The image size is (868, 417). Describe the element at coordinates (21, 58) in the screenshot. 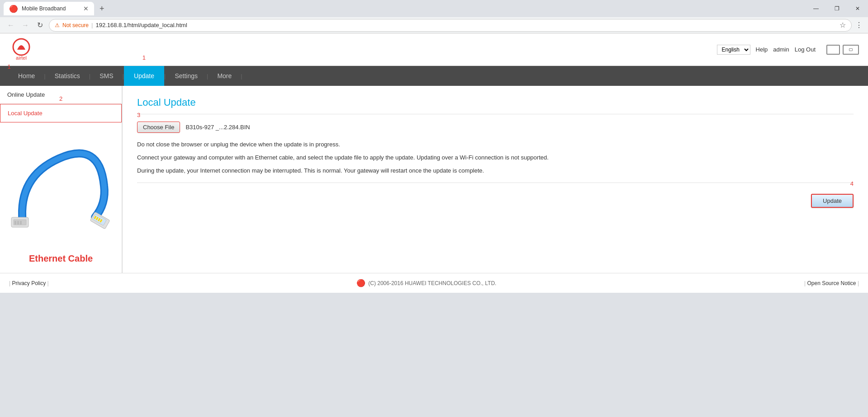

I see `svg-text: airtel` at that location.